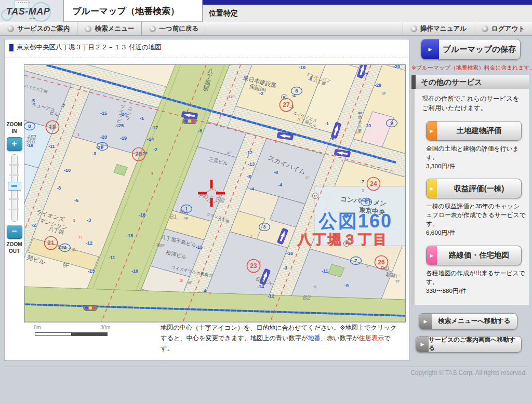  Describe the element at coordinates (266, 367) in the screenshot. I see `footer-divider` at that location.